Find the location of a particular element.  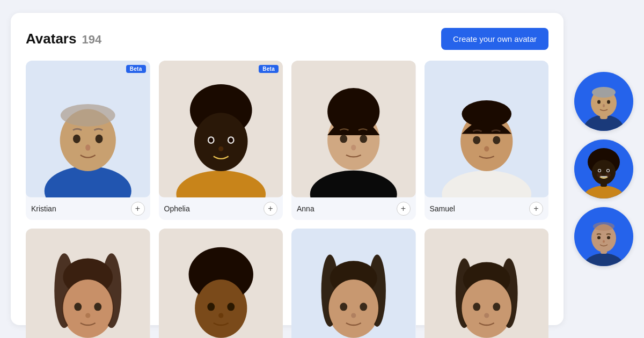

add-avatar-button-ophelia: + is located at coordinates (270, 209).